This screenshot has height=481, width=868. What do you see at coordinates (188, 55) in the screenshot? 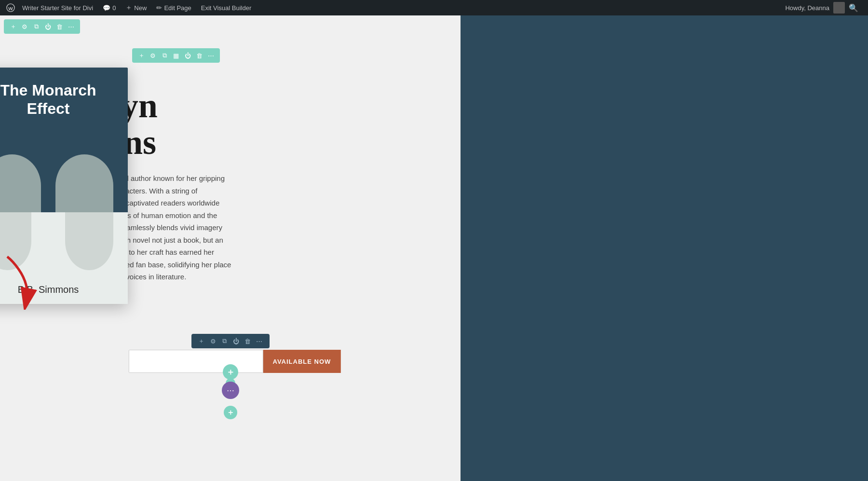
I see `section-disable-button: ⏻` at bounding box center [188, 55].